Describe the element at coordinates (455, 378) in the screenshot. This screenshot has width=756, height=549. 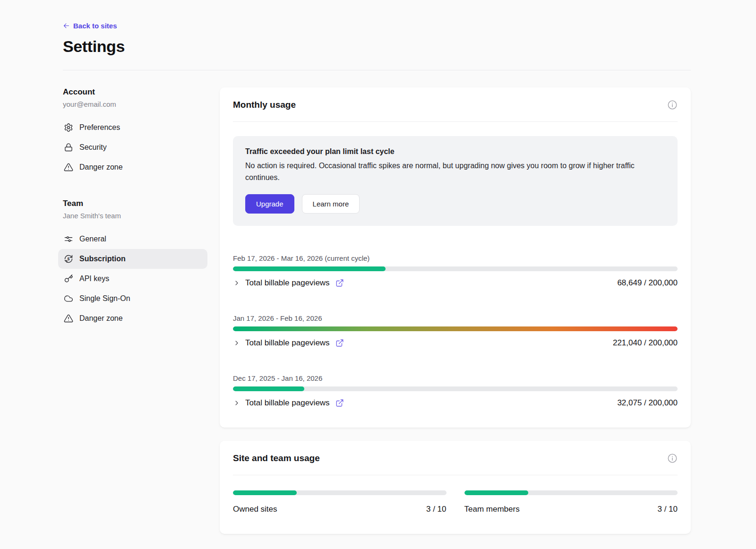
I see `cycle-period: Dec 17, 2025 - Jan 16, 2026` at that location.